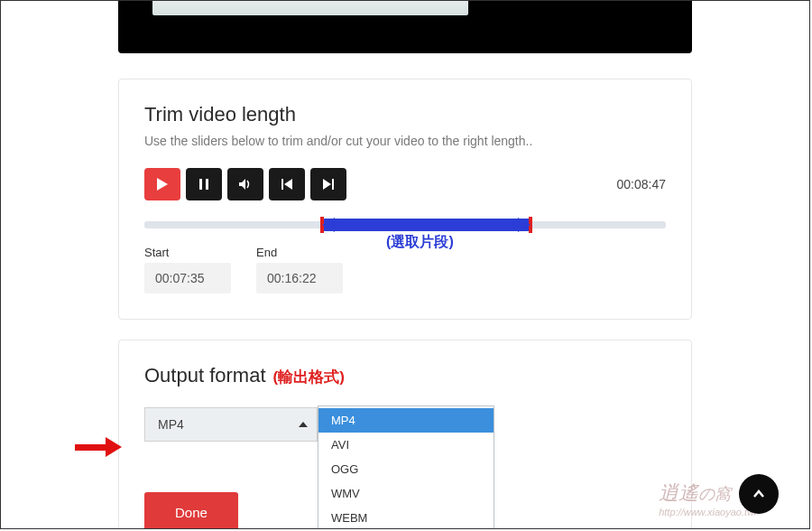  What do you see at coordinates (303, 424) in the screenshot?
I see `caret-up-icon` at bounding box center [303, 424].